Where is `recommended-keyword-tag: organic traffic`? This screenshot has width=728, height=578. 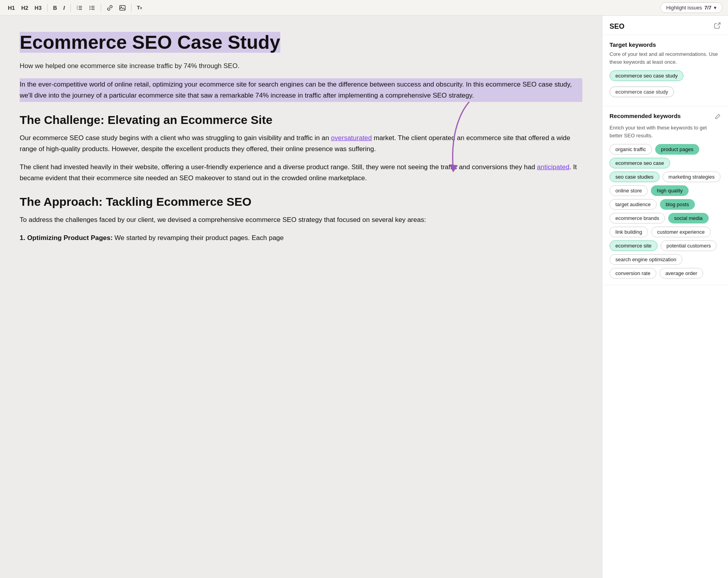 recommended-keyword-tag: organic traffic is located at coordinates (631, 150).